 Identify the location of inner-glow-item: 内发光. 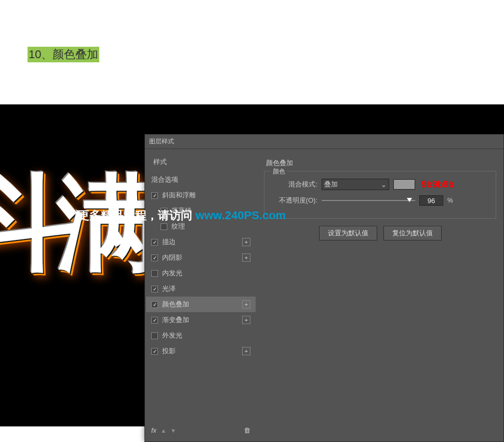
(201, 273).